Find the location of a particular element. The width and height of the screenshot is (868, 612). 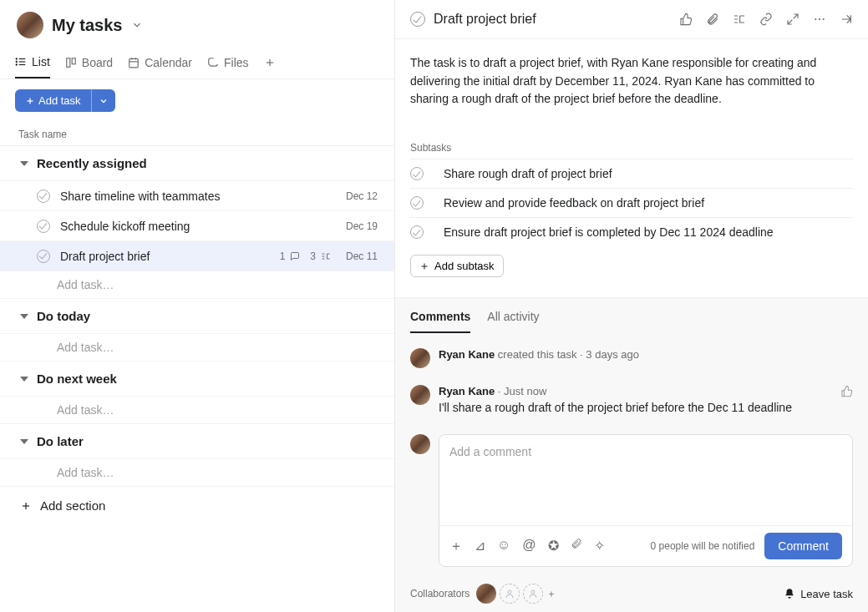

close-panel-icon is located at coordinates (846, 19).